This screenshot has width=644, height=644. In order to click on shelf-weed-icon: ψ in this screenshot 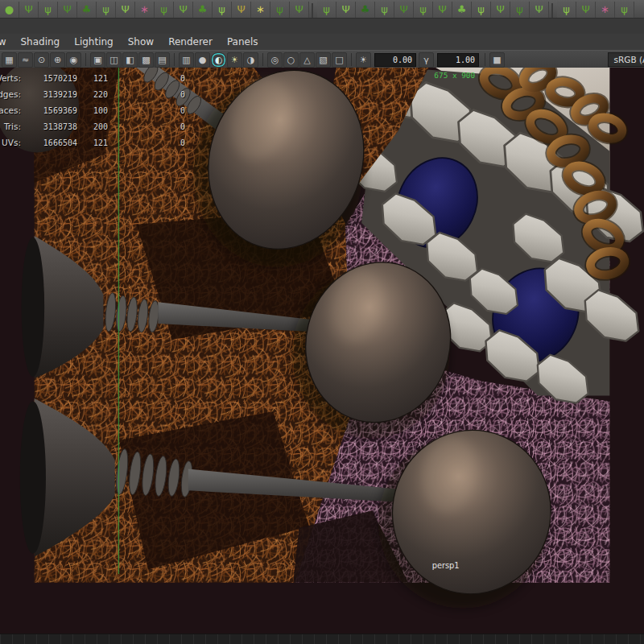, I will do `click(106, 10)`.